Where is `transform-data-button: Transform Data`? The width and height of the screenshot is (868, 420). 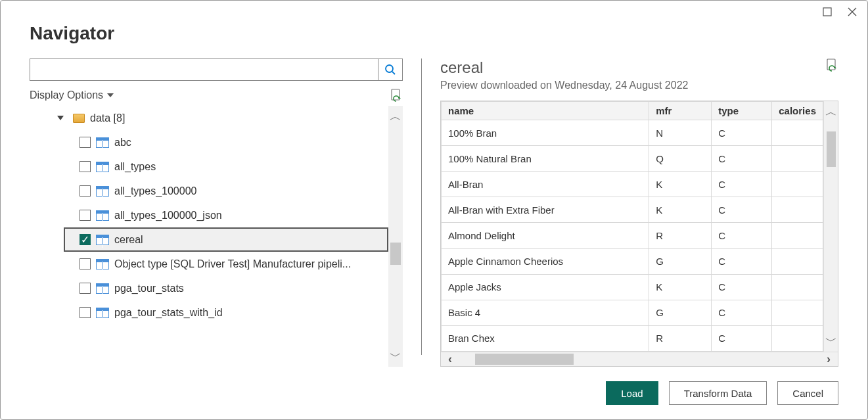 transform-data-button: Transform Data is located at coordinates (718, 393).